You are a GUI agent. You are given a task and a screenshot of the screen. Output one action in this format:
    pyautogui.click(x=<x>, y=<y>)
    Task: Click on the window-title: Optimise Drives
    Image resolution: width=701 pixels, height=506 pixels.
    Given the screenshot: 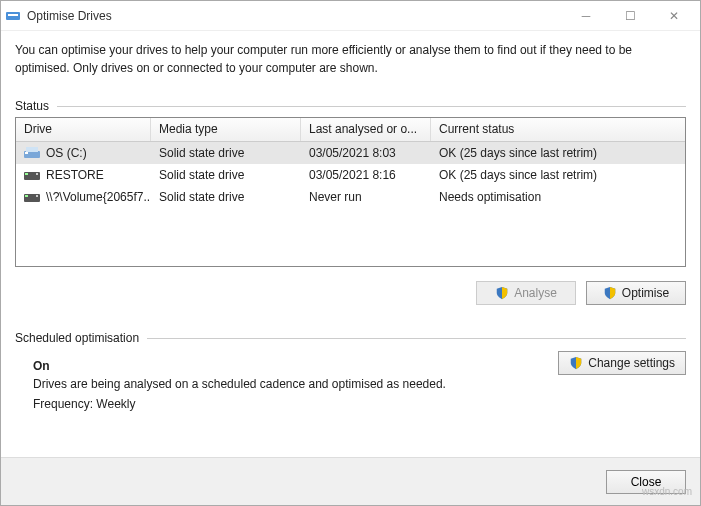 What is the action you would take?
    pyautogui.click(x=296, y=16)
    